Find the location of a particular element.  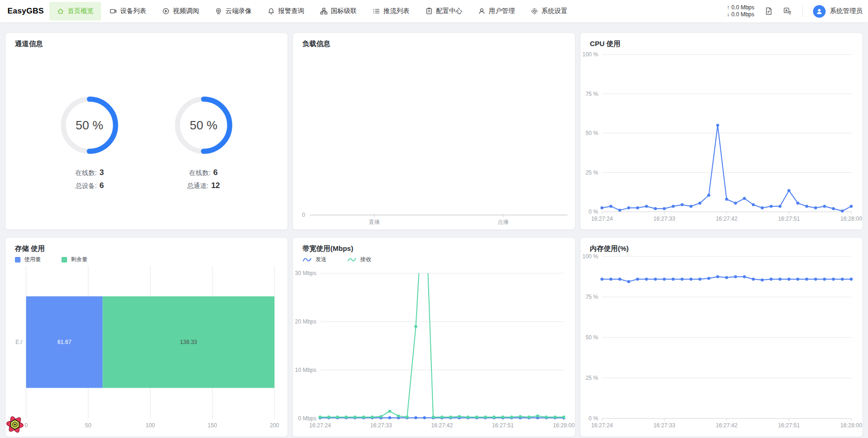

nav-item-label: 云端录像 is located at coordinates (239, 11).